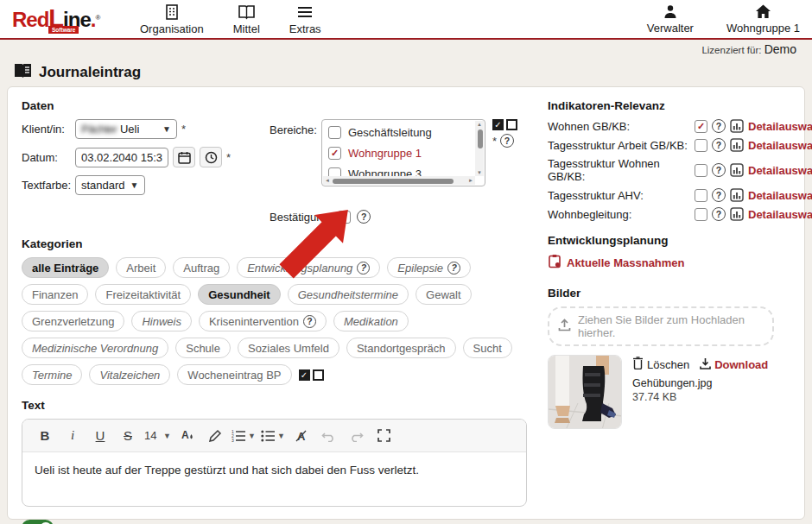 Image resolution: width=812 pixels, height=524 pixels. Describe the element at coordinates (308, 268) in the screenshot. I see `kategorie-tag: Entwicklungsplanung` at that location.